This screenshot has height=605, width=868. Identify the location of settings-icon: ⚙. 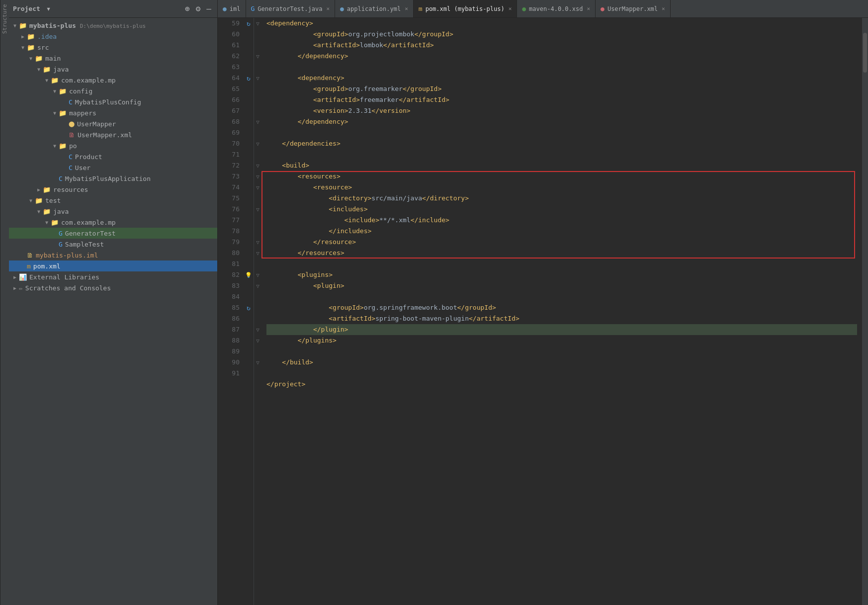
(198, 9).